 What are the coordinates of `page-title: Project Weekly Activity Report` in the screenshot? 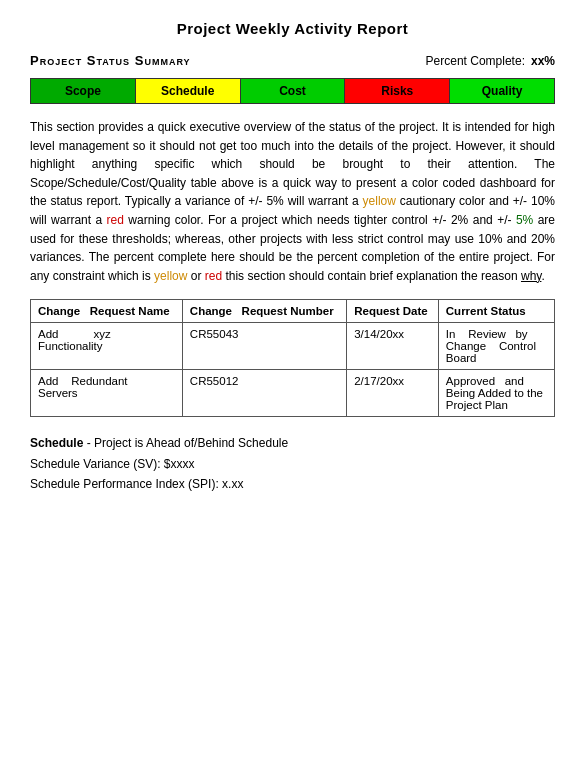 It's located at (292, 28).